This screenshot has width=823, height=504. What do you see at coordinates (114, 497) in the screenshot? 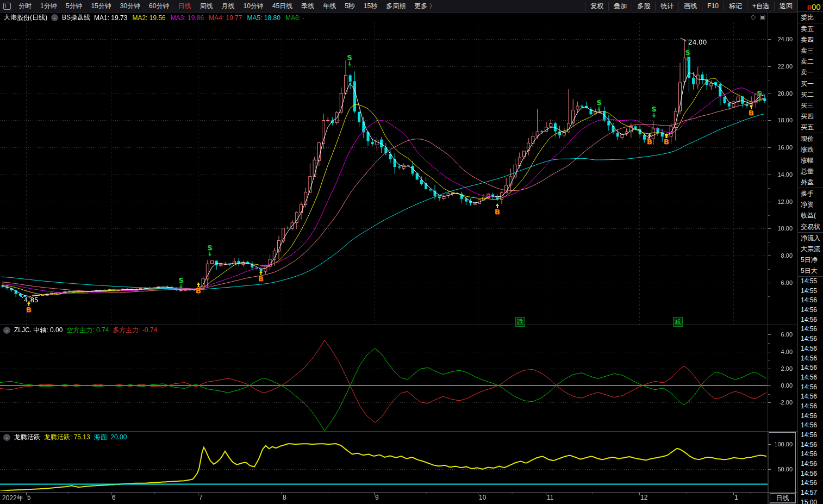
I see `xaxis-month-label: 6` at bounding box center [114, 497].